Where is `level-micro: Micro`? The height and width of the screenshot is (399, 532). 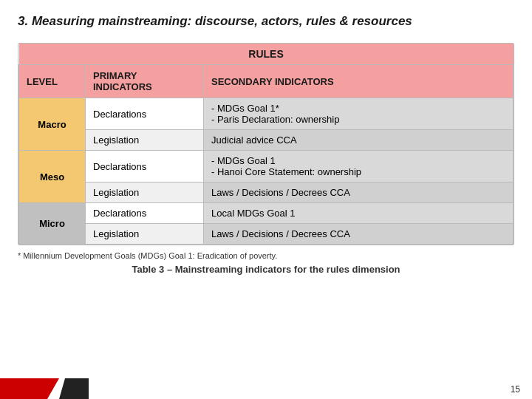
level-micro: Micro is located at coordinates (52, 224).